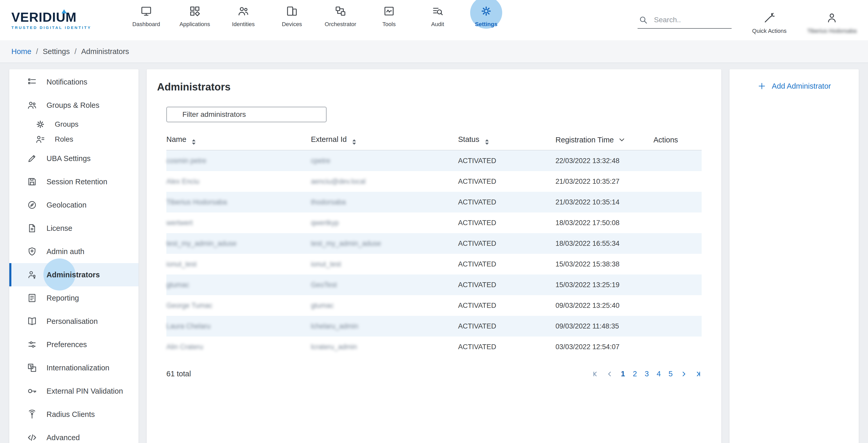 This screenshot has height=443, width=868. I want to click on user-name: Tiberius Hodorsaba, so click(832, 31).